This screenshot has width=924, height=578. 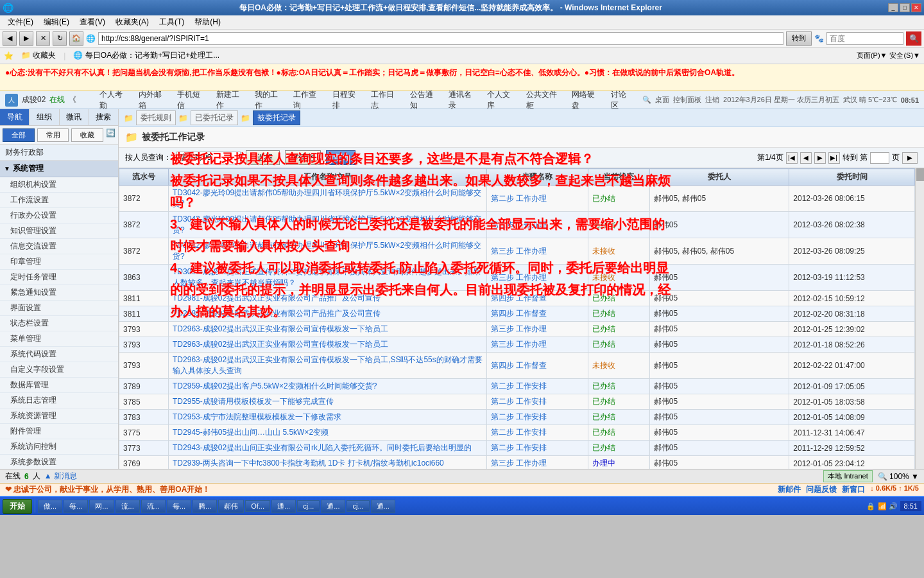 What do you see at coordinates (687, 100) in the screenshot?
I see `controlpanel-link: 控制面板` at bounding box center [687, 100].